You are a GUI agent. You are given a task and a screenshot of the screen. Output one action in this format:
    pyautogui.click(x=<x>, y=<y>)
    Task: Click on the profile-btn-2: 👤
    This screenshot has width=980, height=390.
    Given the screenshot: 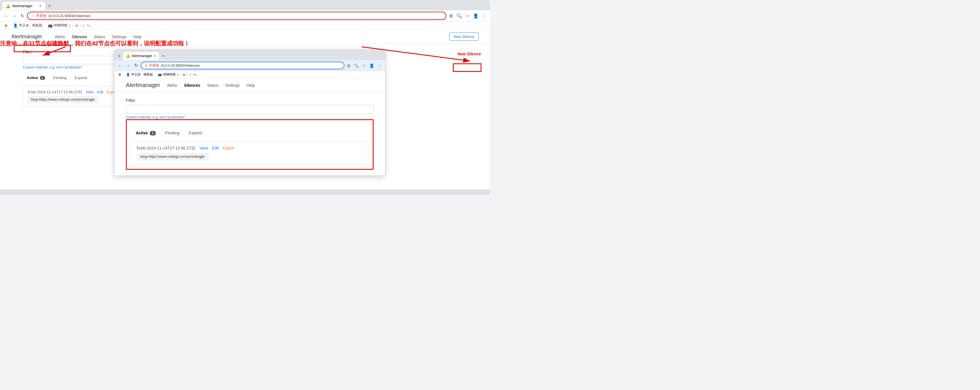 What is the action you would take?
    pyautogui.click(x=372, y=65)
    